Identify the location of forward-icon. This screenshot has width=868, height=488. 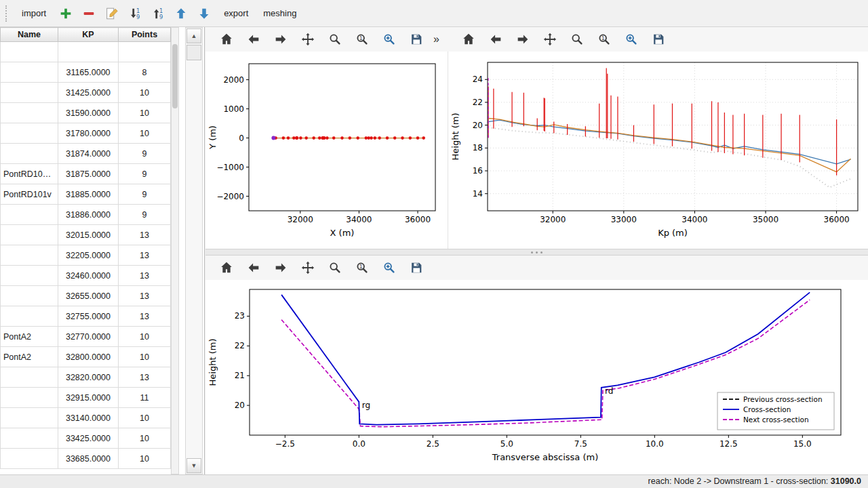
(523, 39).